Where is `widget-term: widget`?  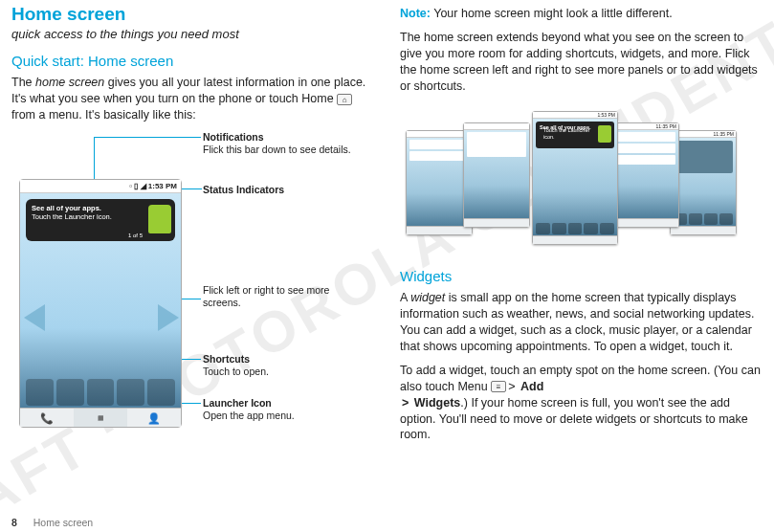
widget-term: widget is located at coordinates (428, 298).